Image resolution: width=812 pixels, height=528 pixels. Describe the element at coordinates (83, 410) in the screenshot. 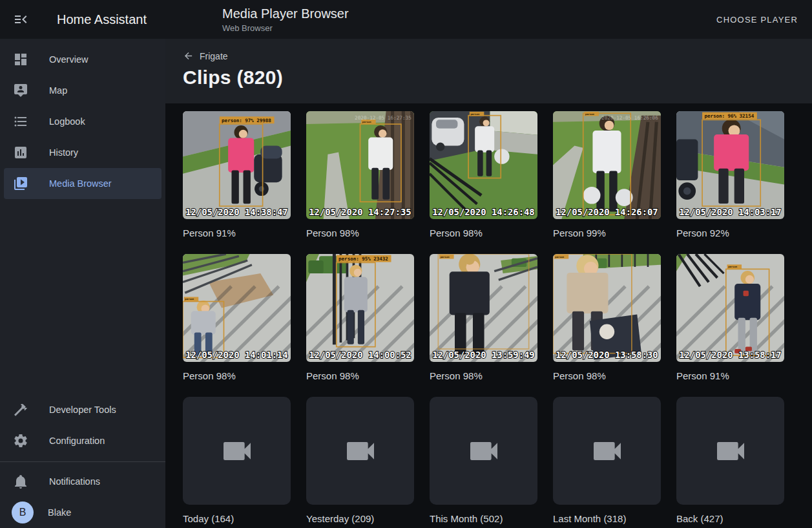

I see `sidebar-item-developer-tools: Developer Tools` at that location.